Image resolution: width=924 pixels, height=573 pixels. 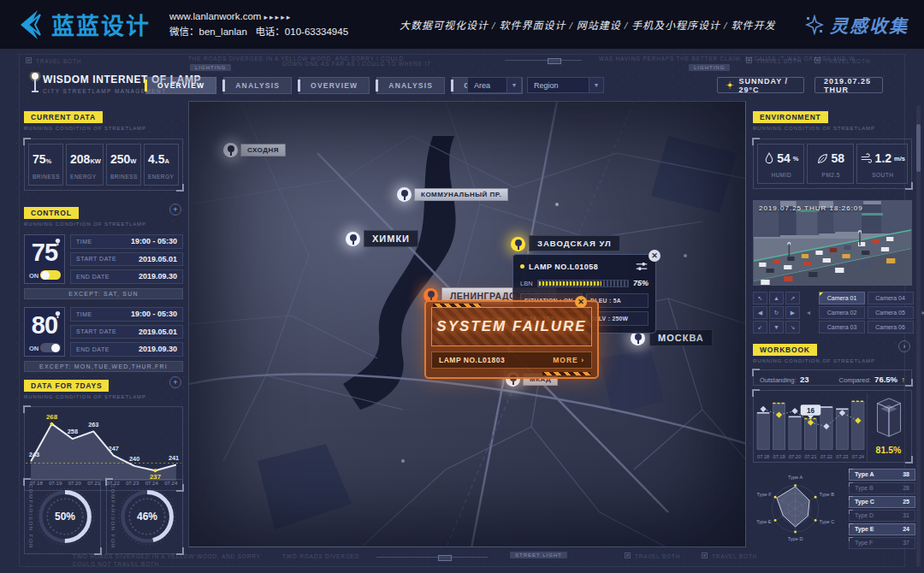 What do you see at coordinates (127, 259) in the screenshot?
I see `schedule-rows: TIME 19:00 - 05:30 START DATE 2019.05.01…` at bounding box center [127, 259].